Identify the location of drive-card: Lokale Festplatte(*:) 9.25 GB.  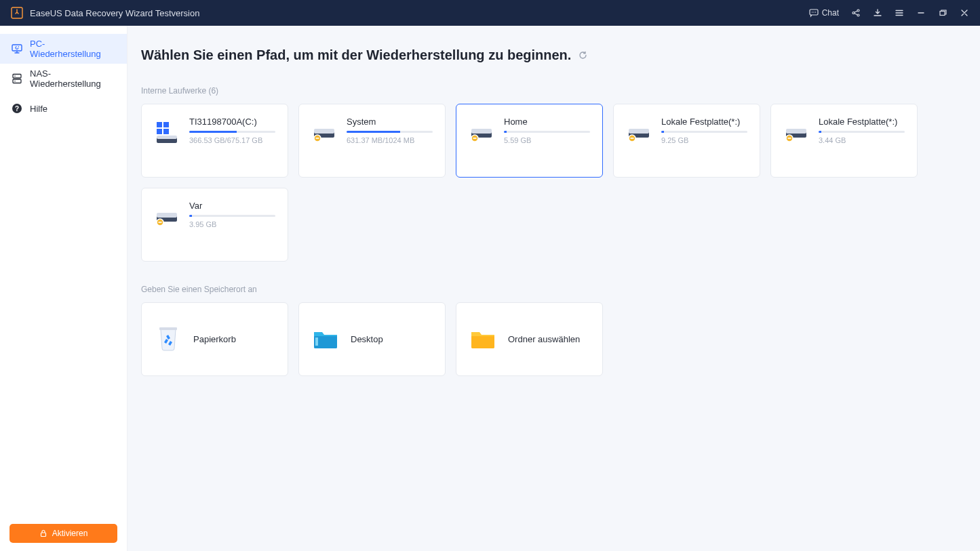
(686, 141).